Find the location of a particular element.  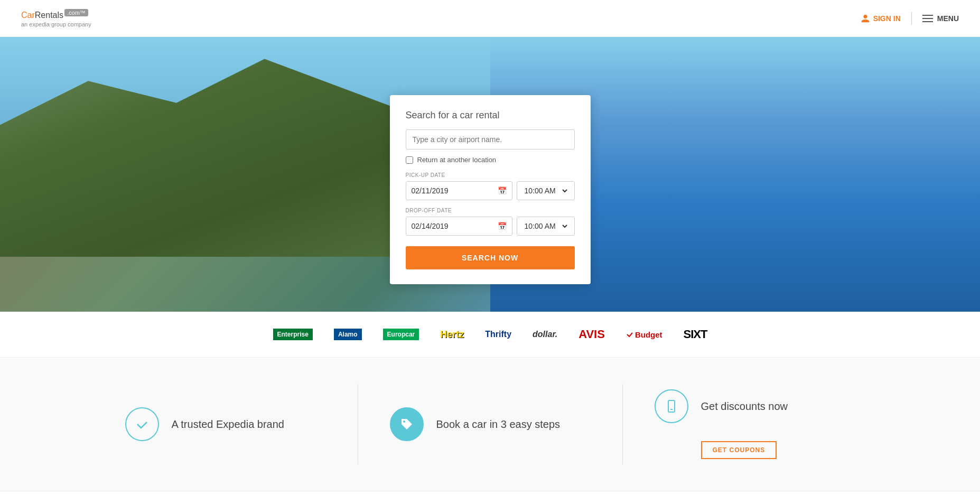

partner-enterprise: Enterprise is located at coordinates (293, 334).